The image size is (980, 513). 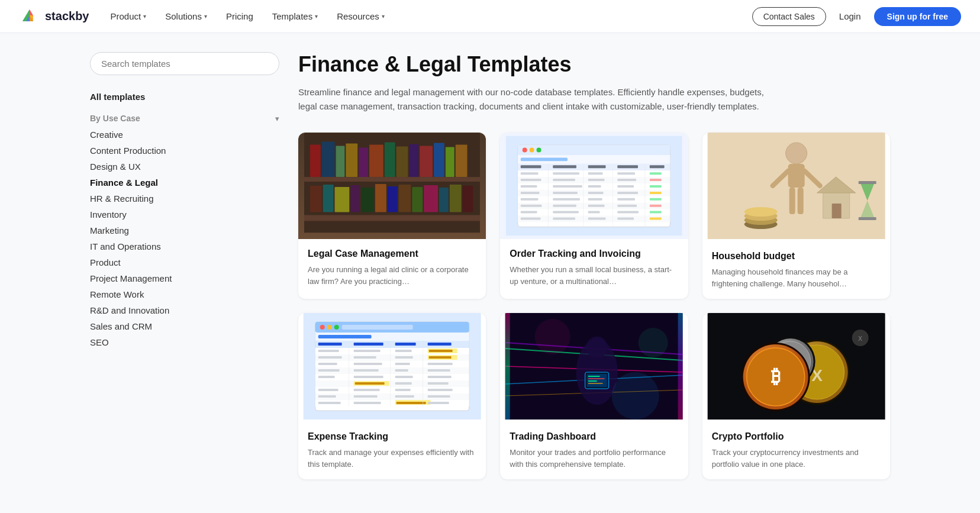 What do you see at coordinates (316, 17) in the screenshot?
I see `templates-chevron-icon: ▾` at bounding box center [316, 17].